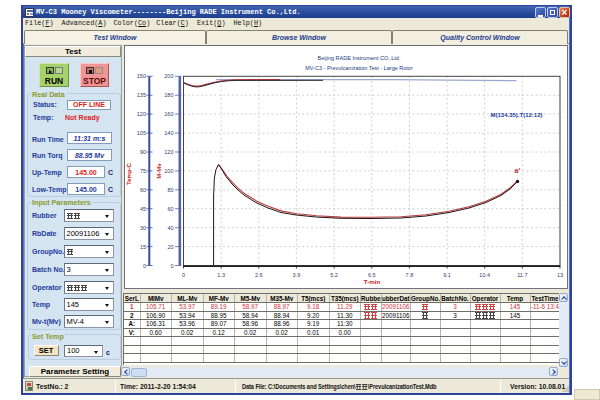  Describe the element at coordinates (143, 171) in the screenshot. I see `svg-text: 75` at that location.